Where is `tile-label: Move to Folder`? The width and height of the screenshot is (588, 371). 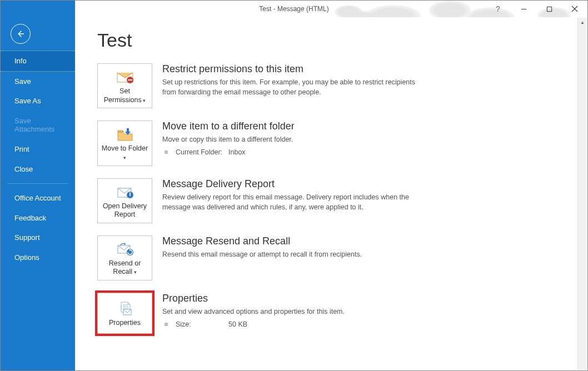
tile-label: Move to Folder is located at coordinates (124, 153).